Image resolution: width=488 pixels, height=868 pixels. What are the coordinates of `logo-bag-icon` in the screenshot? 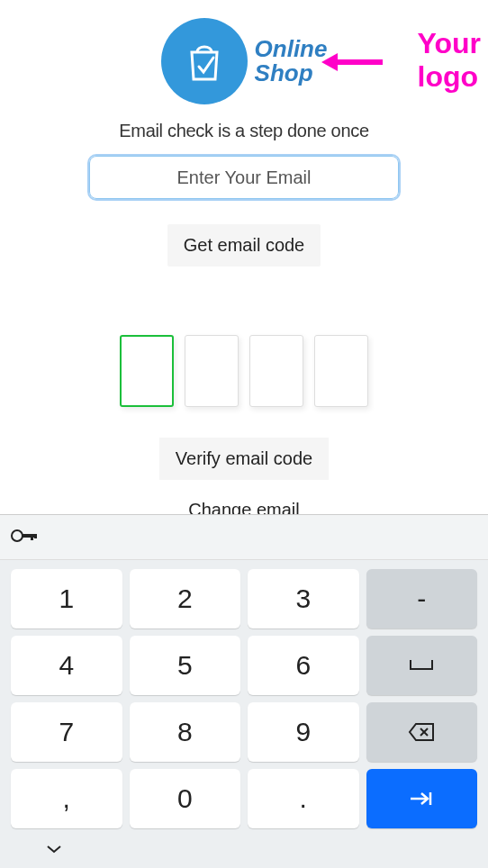 It's located at (204, 61).